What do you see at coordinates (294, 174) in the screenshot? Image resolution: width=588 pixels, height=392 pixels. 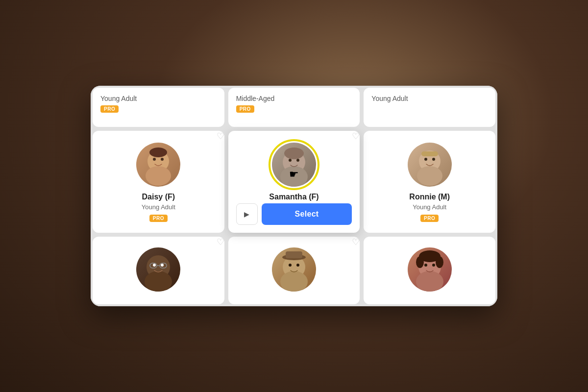 I see `cursor-pointer-icon: ☛` at bounding box center [294, 174].